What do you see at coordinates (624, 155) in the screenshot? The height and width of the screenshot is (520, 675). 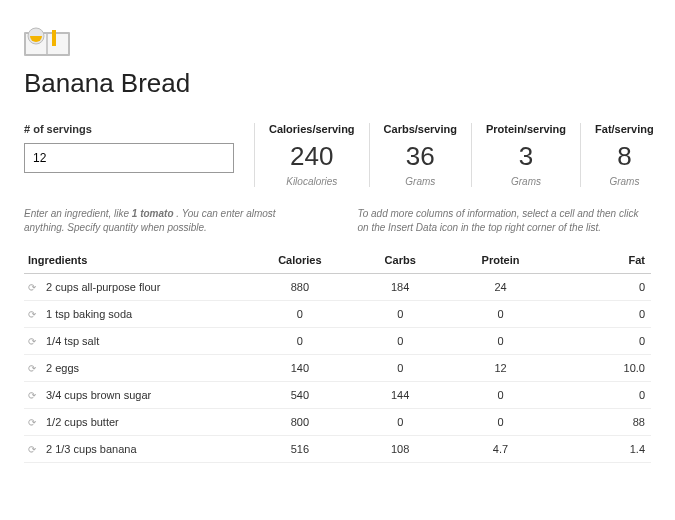 I see `stat-fat: Fat/serving 8 Grams` at bounding box center [624, 155].